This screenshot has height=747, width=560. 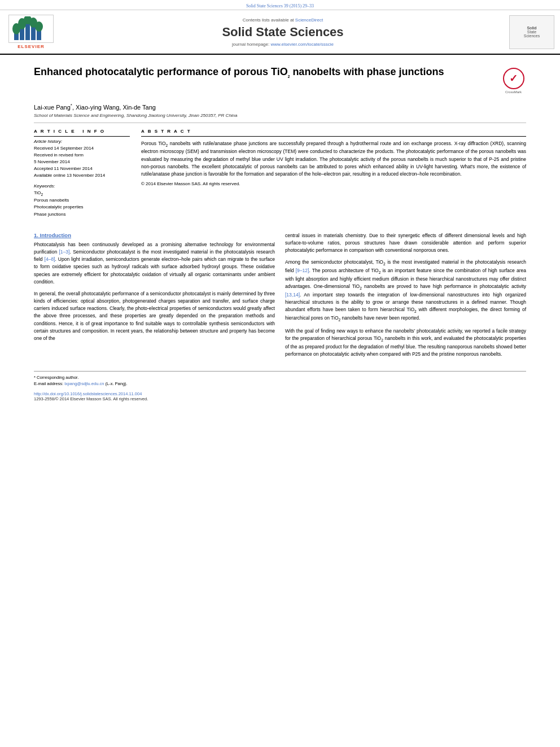 I want to click on right-para-2: Among the semiconductor photocatalyst, T…, so click(x=405, y=290).